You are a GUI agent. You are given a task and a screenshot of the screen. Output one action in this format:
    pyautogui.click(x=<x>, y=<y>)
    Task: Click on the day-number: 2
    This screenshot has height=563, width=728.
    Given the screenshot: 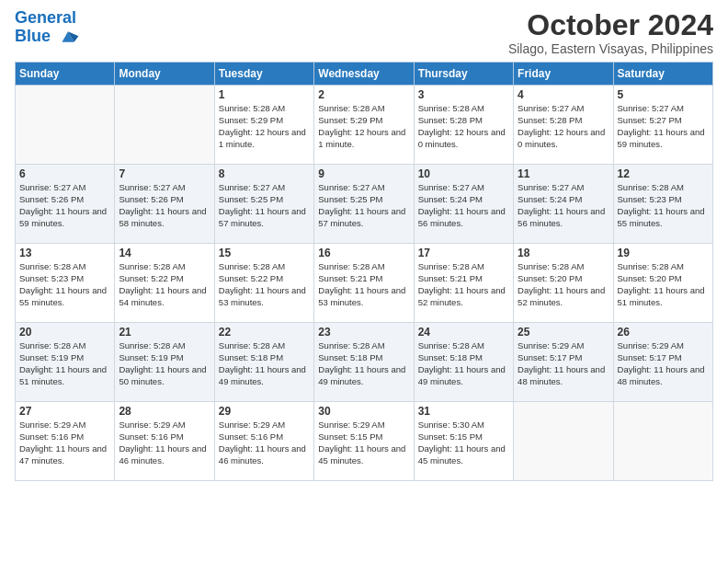 What is the action you would take?
    pyautogui.click(x=364, y=95)
    